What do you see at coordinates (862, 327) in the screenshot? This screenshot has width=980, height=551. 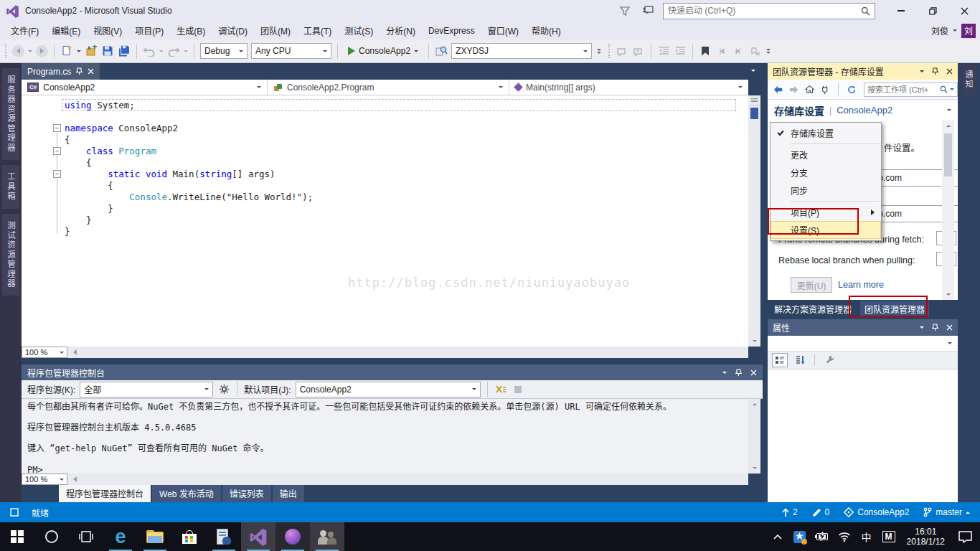 I see `properties-title-bar: 属性` at bounding box center [862, 327].